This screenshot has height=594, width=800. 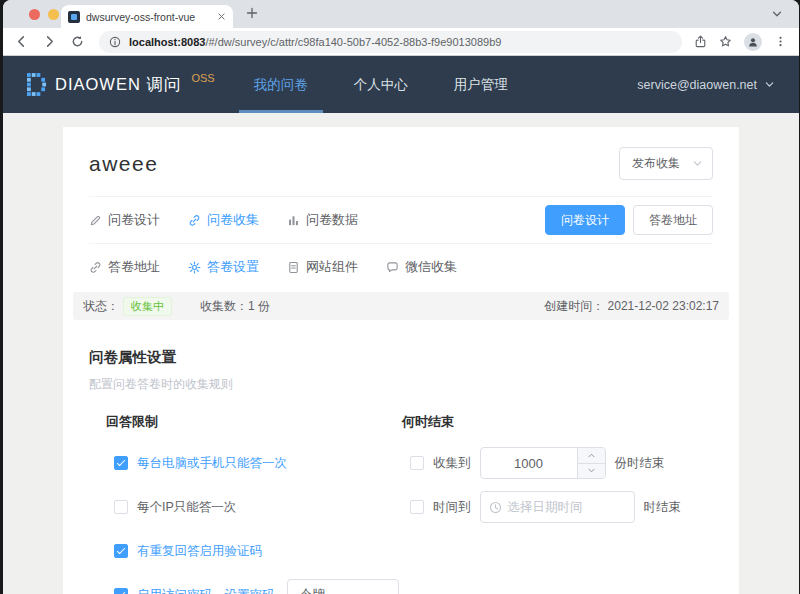 What do you see at coordinates (74, 17) in the screenshot?
I see `site-favicon` at bounding box center [74, 17].